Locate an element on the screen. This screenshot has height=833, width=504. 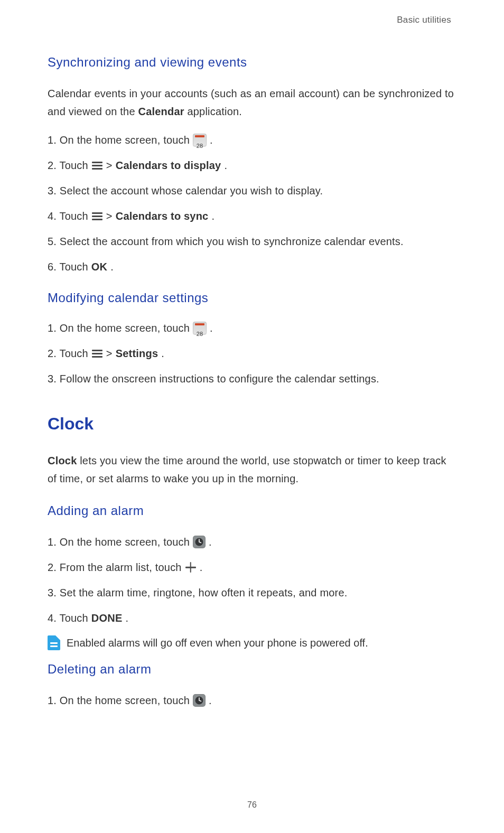
sync-step-6: 6. Touch OK. is located at coordinates (252, 267).